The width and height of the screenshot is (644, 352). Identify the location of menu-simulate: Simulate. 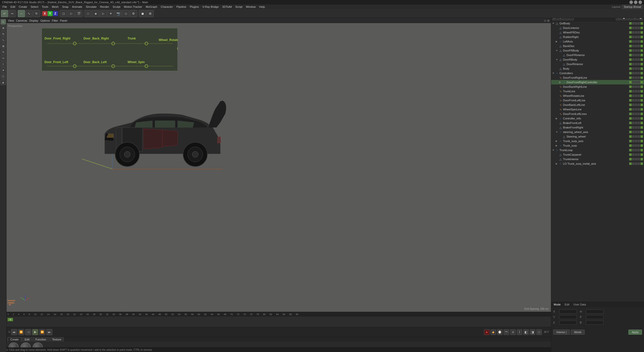
(91, 7).